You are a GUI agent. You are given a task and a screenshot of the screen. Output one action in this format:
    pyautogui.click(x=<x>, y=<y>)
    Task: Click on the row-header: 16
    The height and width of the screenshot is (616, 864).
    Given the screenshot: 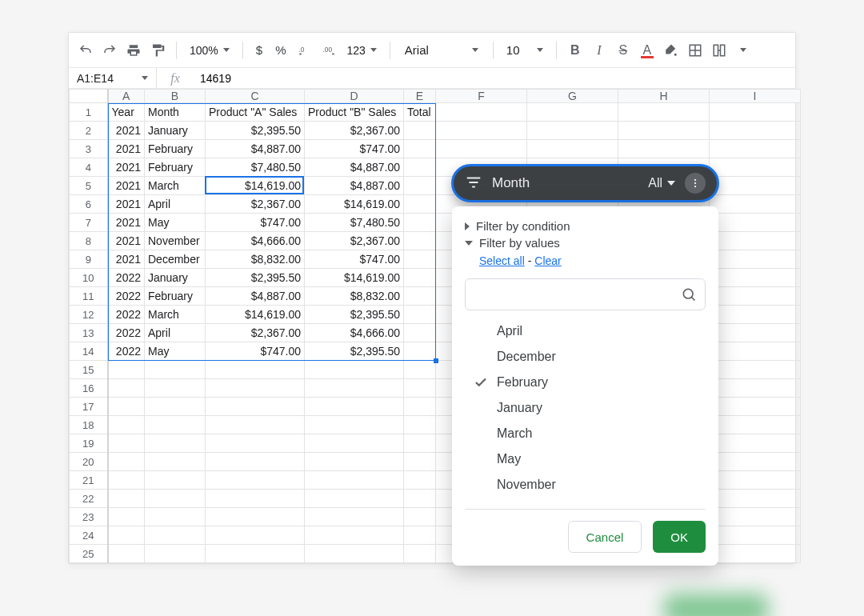 What is the action you would take?
    pyautogui.click(x=89, y=389)
    